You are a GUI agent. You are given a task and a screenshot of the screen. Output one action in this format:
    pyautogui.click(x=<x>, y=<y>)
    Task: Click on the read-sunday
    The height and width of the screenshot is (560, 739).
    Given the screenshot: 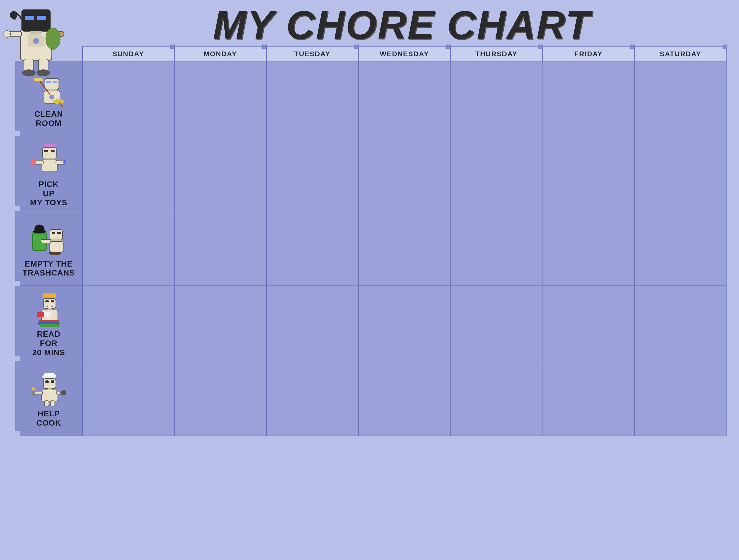 What is the action you would take?
    pyautogui.click(x=128, y=323)
    